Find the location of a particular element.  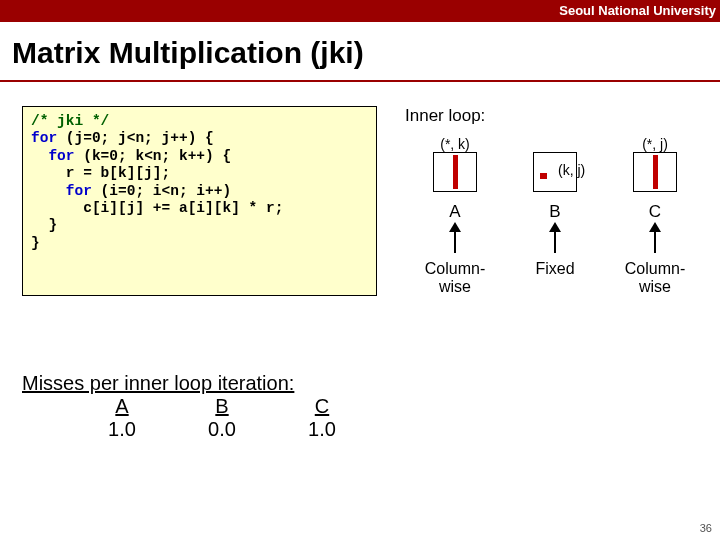

access-A: Column- wise is located at coordinates (455, 278).